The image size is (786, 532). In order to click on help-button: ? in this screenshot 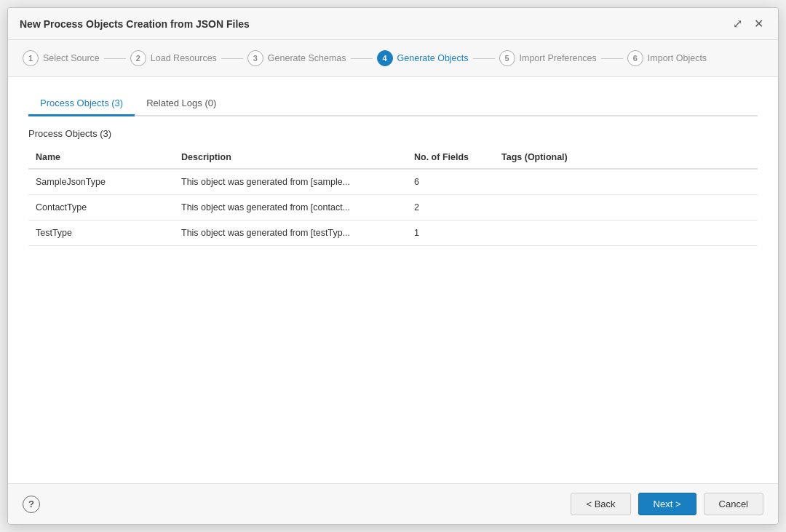, I will do `click(31, 504)`.